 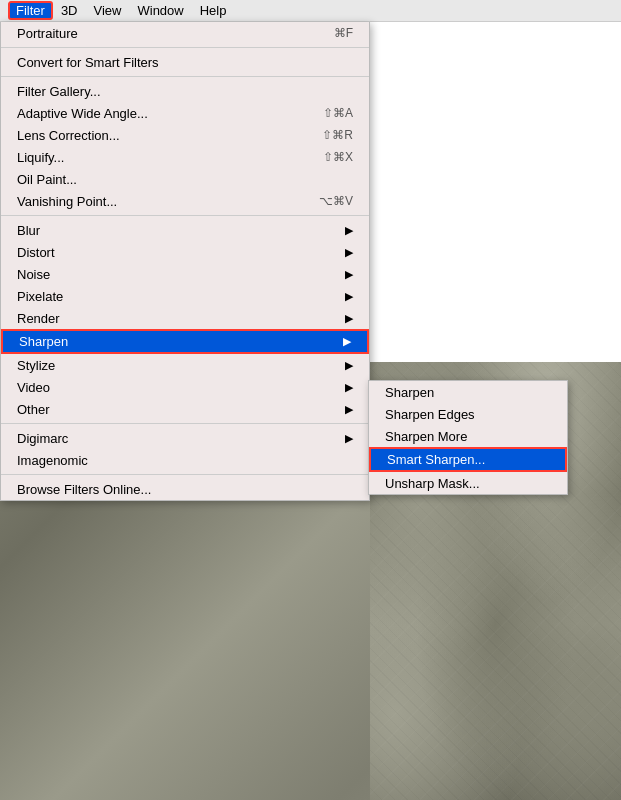 What do you see at coordinates (185, 113) in the screenshot?
I see `menu-item-adaptive-wide-angle: Adaptive Wide Angle... ⇧⌘A` at bounding box center [185, 113].